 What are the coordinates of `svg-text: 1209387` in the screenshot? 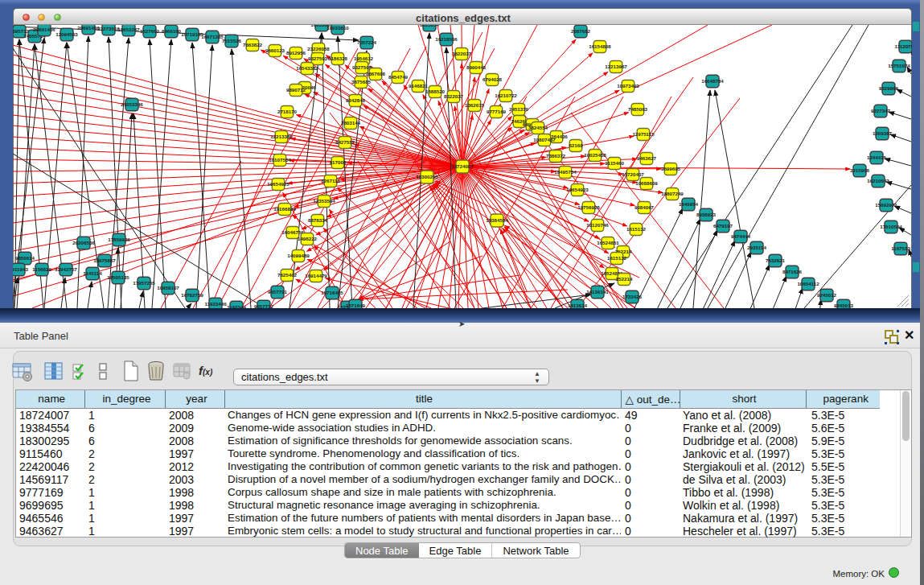 It's located at (883, 134).